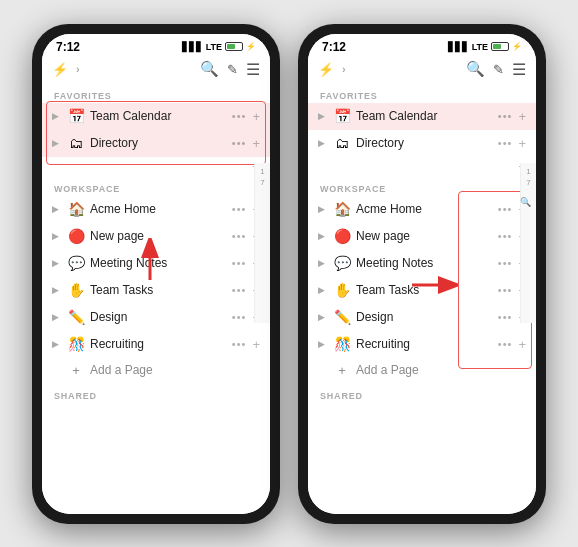 Image resolution: width=578 pixels, height=547 pixels. I want to click on design-icon: ✏️, so click(76, 317).